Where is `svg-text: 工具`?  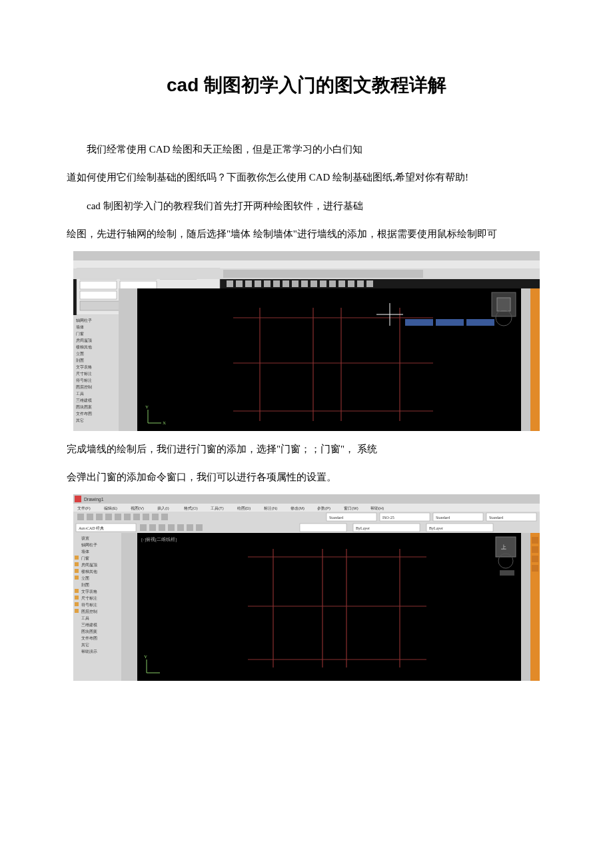
svg-text: 工具 is located at coordinates (85, 618).